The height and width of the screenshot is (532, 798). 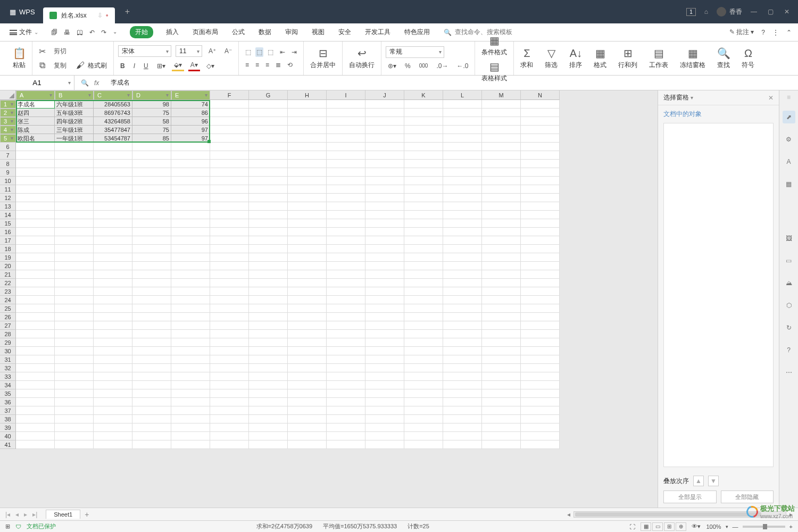 I want to click on last-sheet-button: ▸|, so click(x=35, y=514).